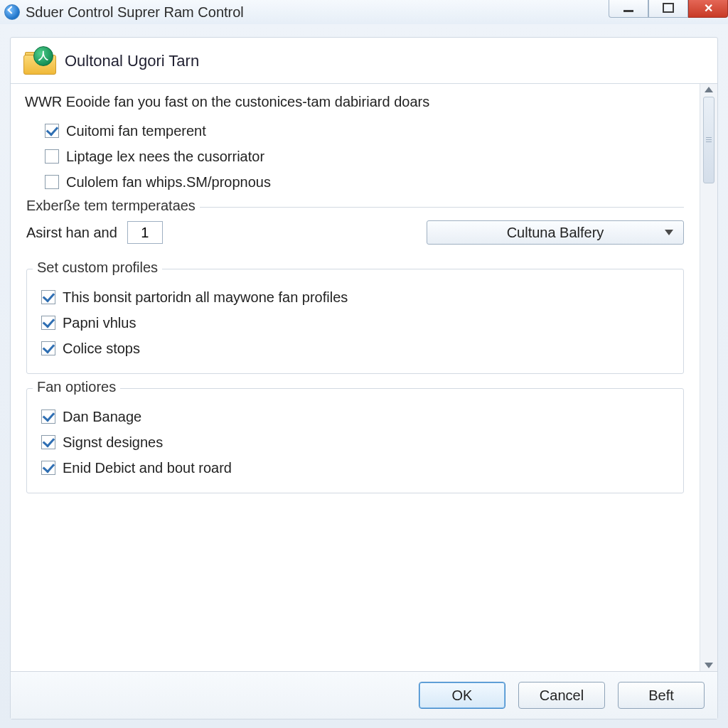 The height and width of the screenshot is (728, 728). I want to click on intro-text: WWR Eooide fan you fast on the custonice…, so click(355, 102).